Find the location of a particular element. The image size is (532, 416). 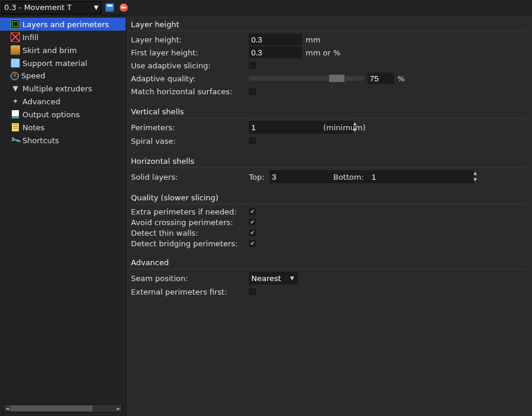

sidebar-item-label: Output options is located at coordinates (51, 114).